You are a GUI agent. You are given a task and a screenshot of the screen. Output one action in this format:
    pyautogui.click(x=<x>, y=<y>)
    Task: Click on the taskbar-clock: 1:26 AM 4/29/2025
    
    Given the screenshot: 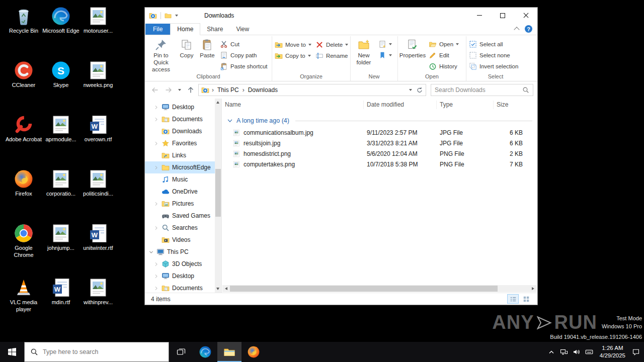 What is the action you would take?
    pyautogui.click(x=613, y=352)
    